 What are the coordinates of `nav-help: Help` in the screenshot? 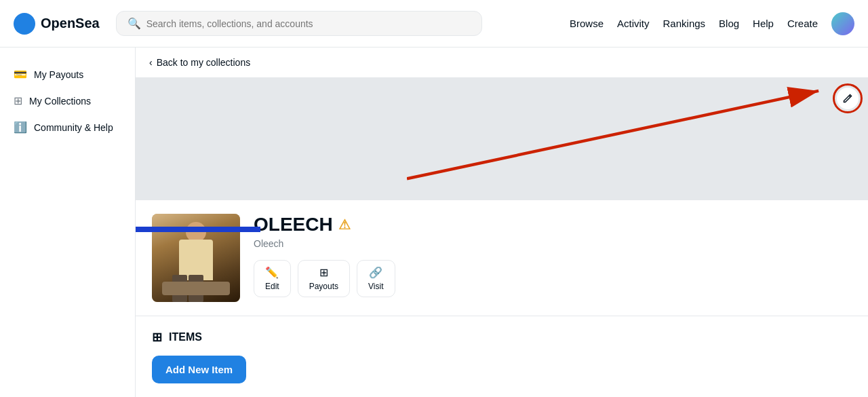 It's located at (764, 23).